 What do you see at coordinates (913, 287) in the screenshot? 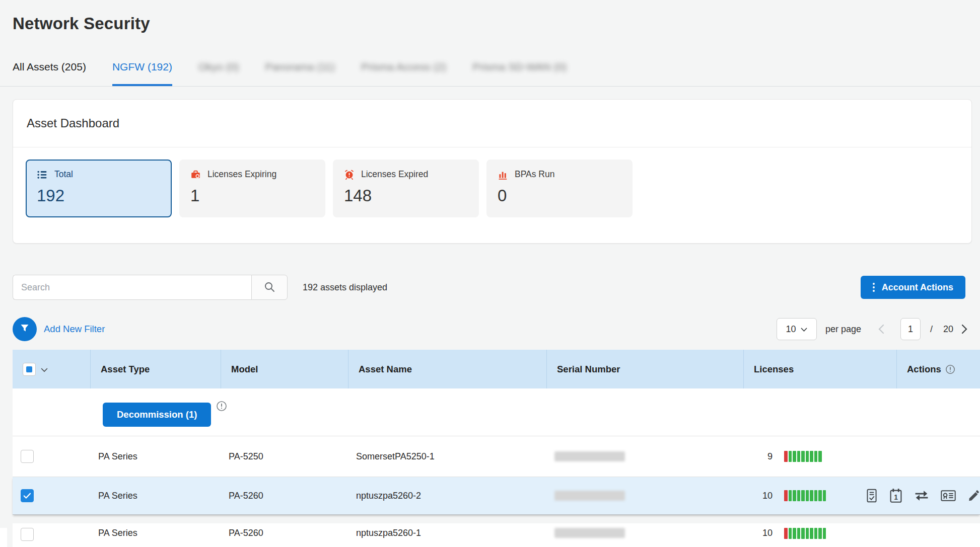
I see `account-actions-button: Account Actions` at bounding box center [913, 287].